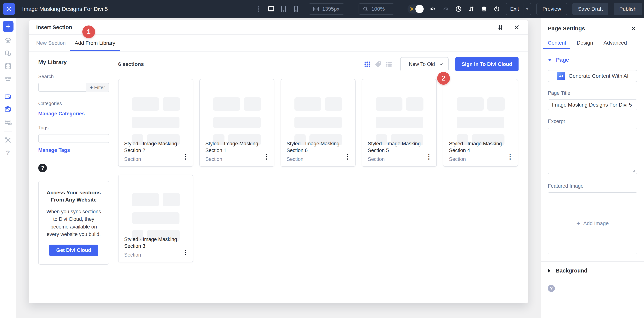 The width and height of the screenshot is (644, 318). What do you see at coordinates (497, 9) in the screenshot?
I see `portability-icon` at bounding box center [497, 9].